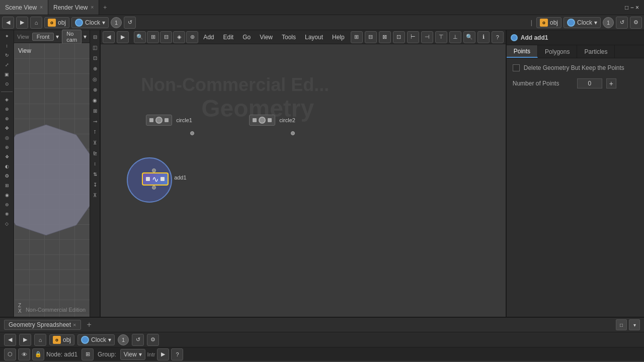  What do you see at coordinates (357, 37) in the screenshot?
I see `ne-right-1: ⊞` at bounding box center [357, 37].